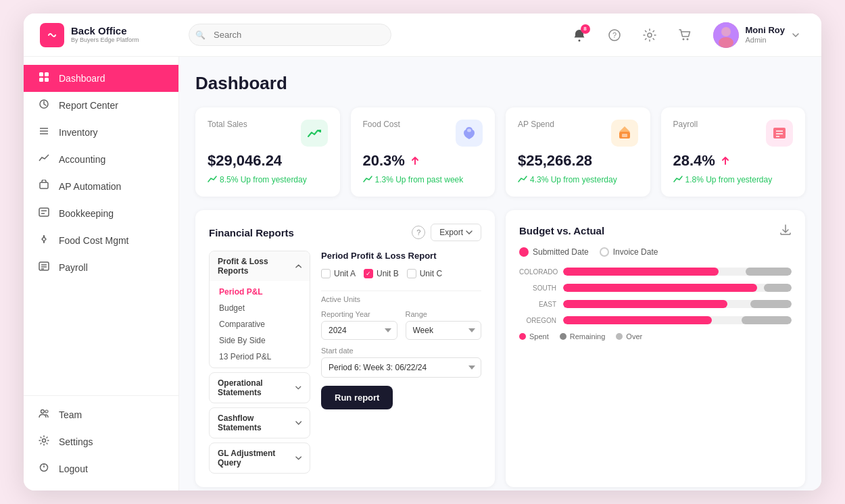  Describe the element at coordinates (326, 274) in the screenshot. I see `checkbox-unit-a` at that location.